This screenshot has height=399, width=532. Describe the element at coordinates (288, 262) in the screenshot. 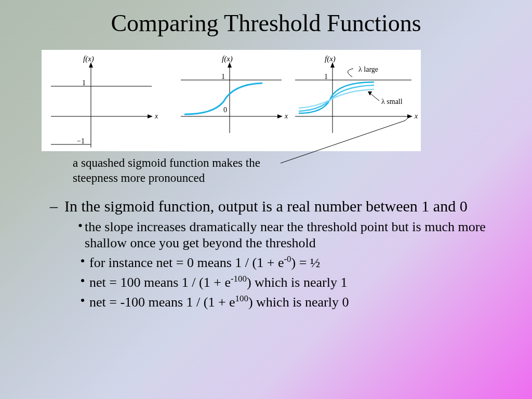

I see `bullet-3: • for instance net = 0 means 1 / (1 + e-…` at that location.